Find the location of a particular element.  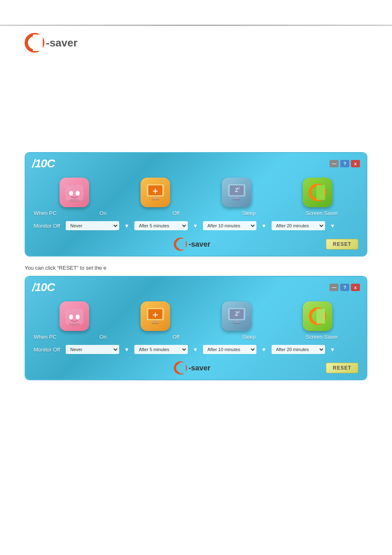

monitor-off-label-1: Monitor Off is located at coordinates (48, 226).